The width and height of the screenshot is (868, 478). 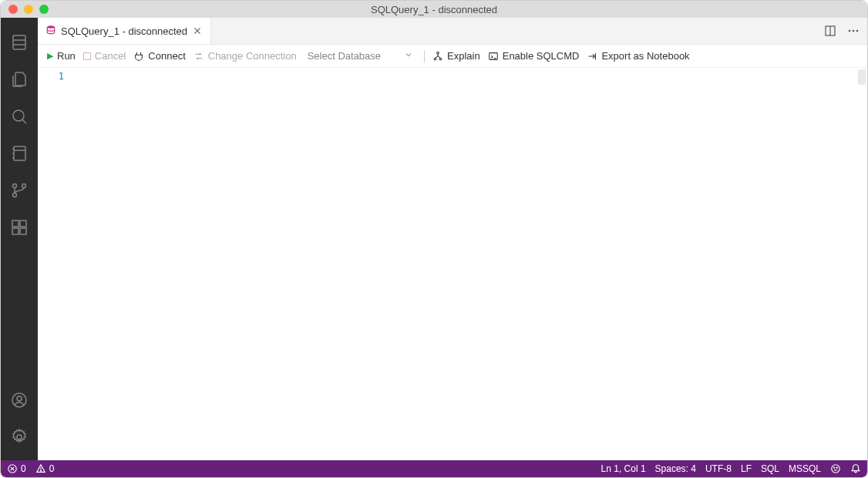 I want to click on branch-icon, so click(x=19, y=190).